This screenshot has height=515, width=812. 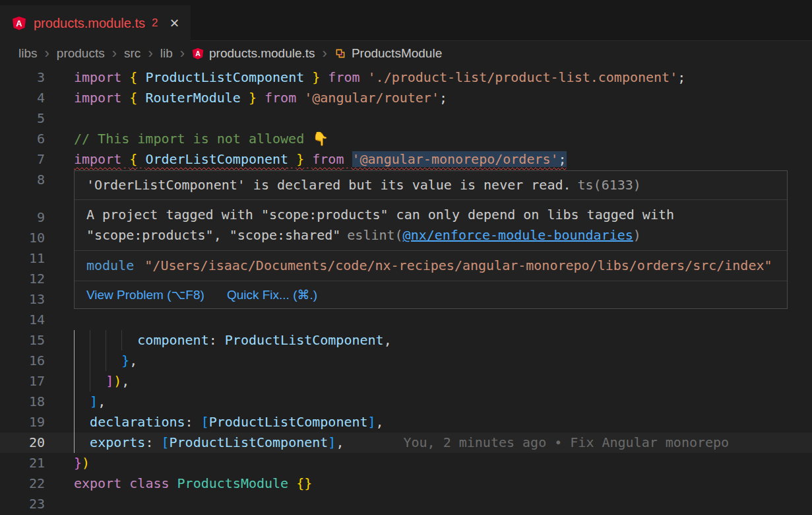 What do you see at coordinates (22, 218) in the screenshot?
I see `line-number: 9` at bounding box center [22, 218].